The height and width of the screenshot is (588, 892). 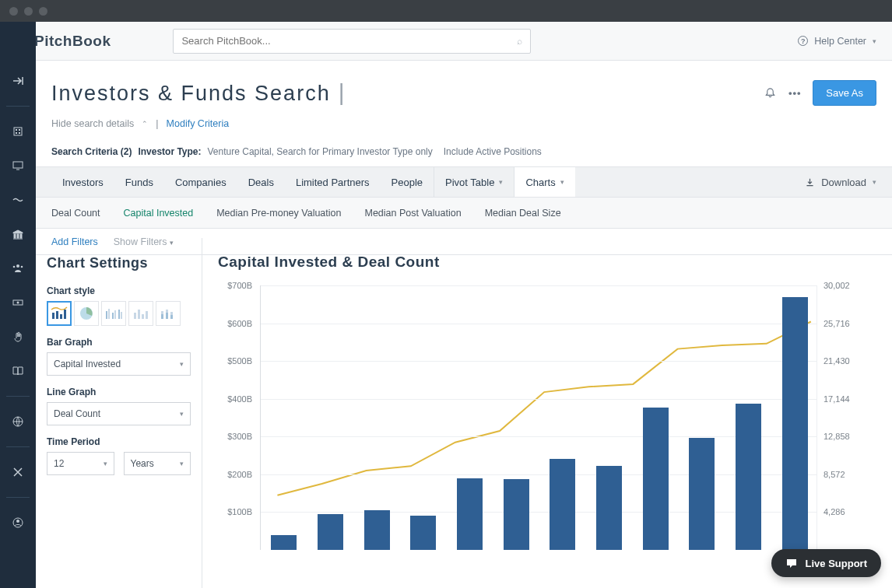 I want to click on download-icon, so click(x=809, y=182).